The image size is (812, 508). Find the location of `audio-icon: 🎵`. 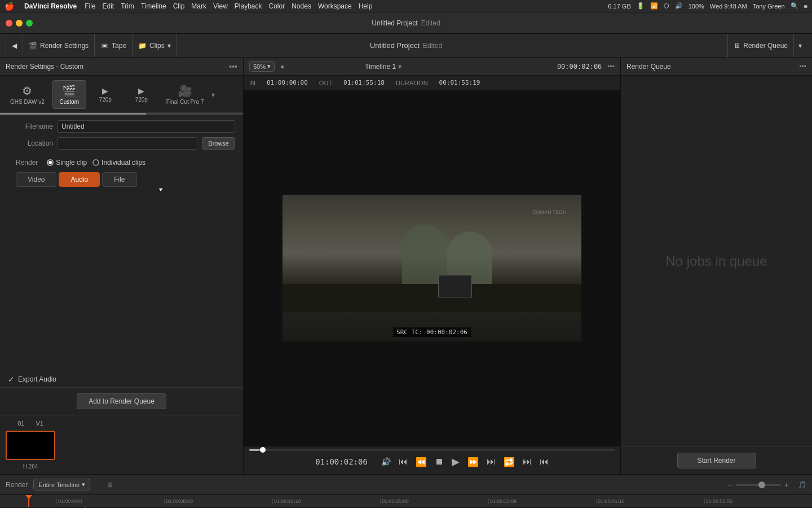

audio-icon: 🎵 is located at coordinates (802, 485).